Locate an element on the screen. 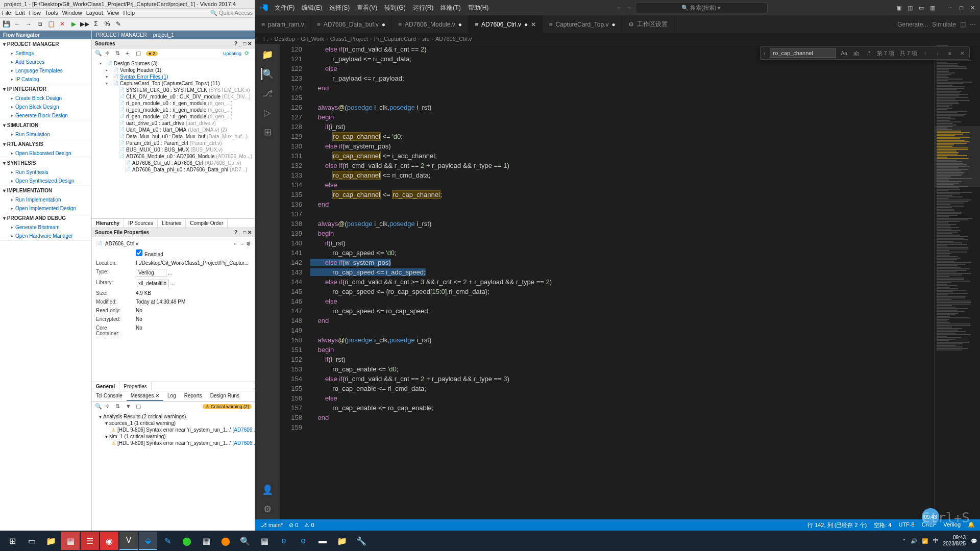 The width and height of the screenshot is (980, 551). code-line: ro_cap_channel <= ri_cmd_data; is located at coordinates (622, 176).